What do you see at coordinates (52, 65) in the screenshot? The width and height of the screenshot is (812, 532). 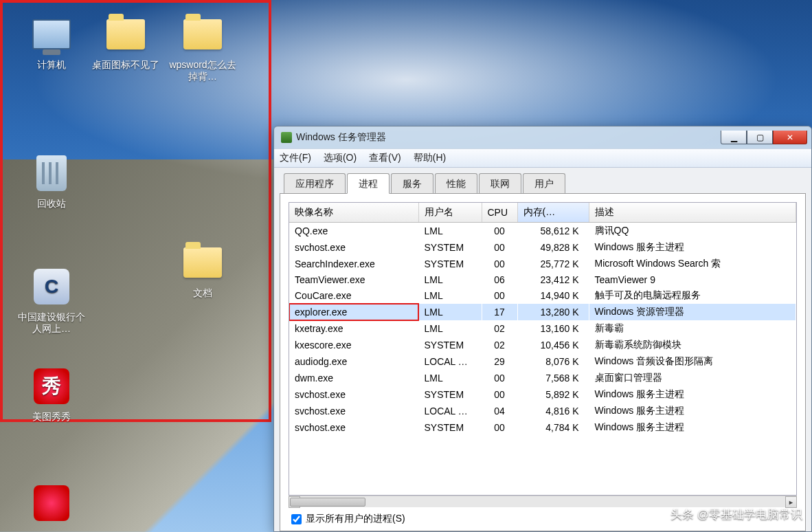 I see `desktop-icon-label: 计算机` at bounding box center [52, 65].